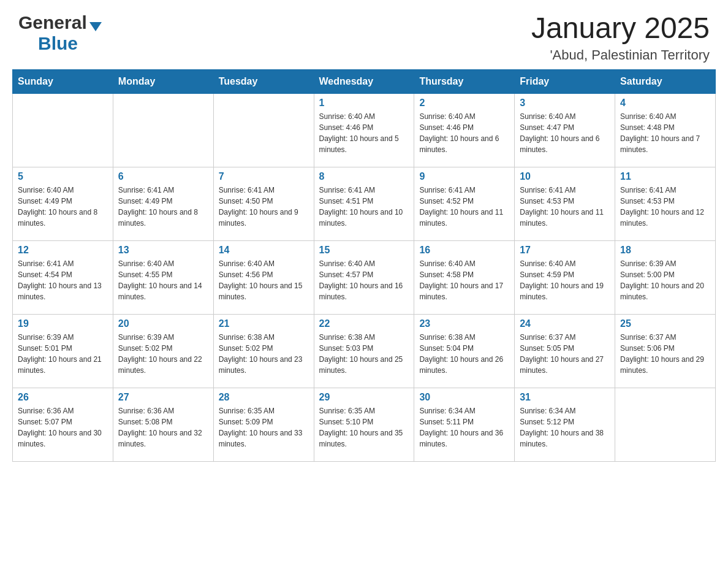  Describe the element at coordinates (264, 354) in the screenshot. I see `day-info: Sunrise: 6:38 AM Sunset: 5:02 PM Dayligh…` at that location.